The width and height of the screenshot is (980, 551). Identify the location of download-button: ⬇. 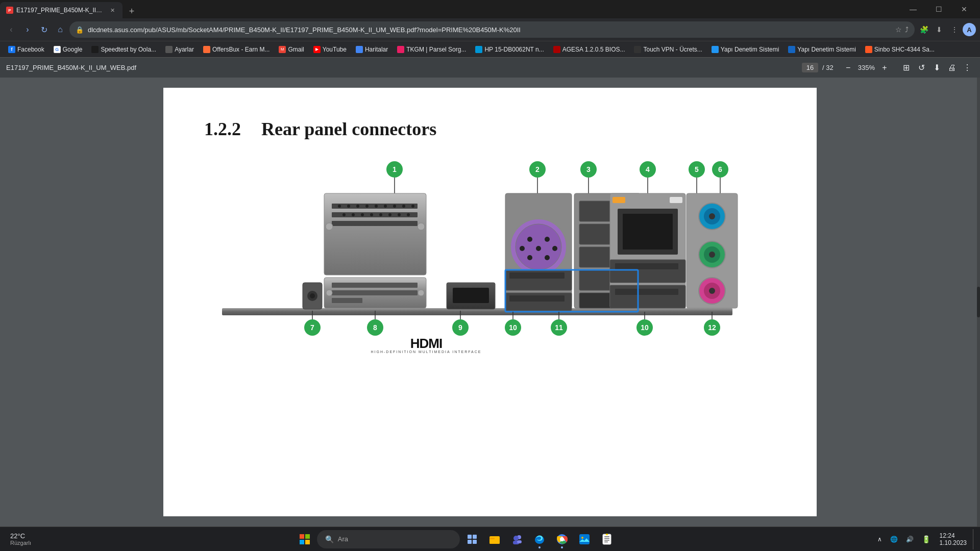
(939, 30).